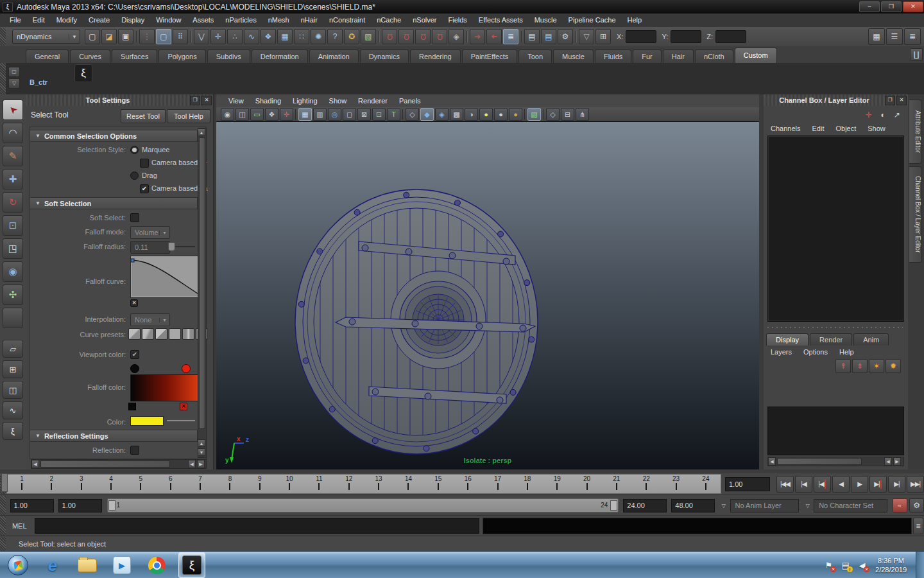  What do you see at coordinates (227, 114) in the screenshot?
I see `select-camera-icon: ◉` at bounding box center [227, 114].